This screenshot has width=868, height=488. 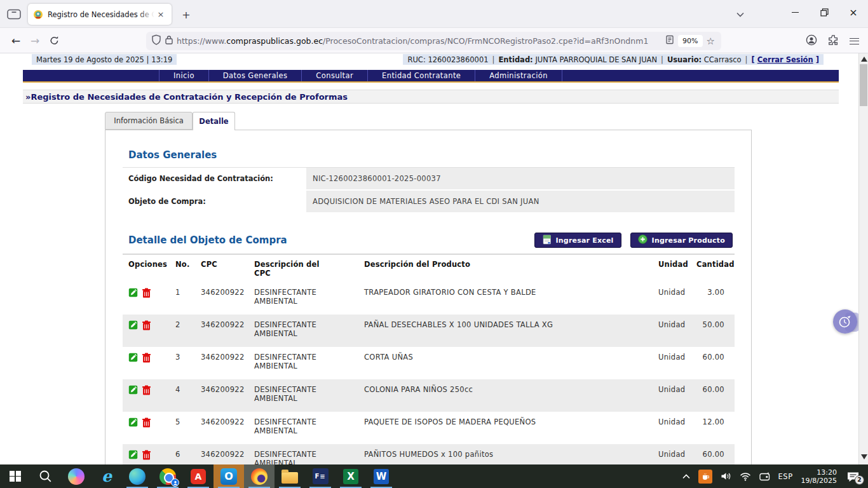 I want to click on excel-button: X, so click(x=351, y=477).